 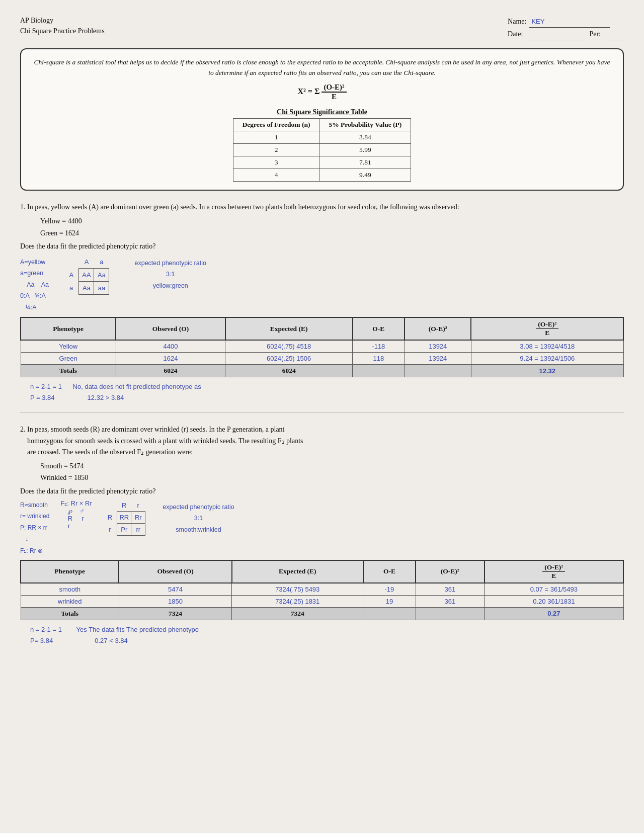 I want to click on punnett-wrap-1: A a A AA Aa a Aa aa, so click(x=87, y=276).